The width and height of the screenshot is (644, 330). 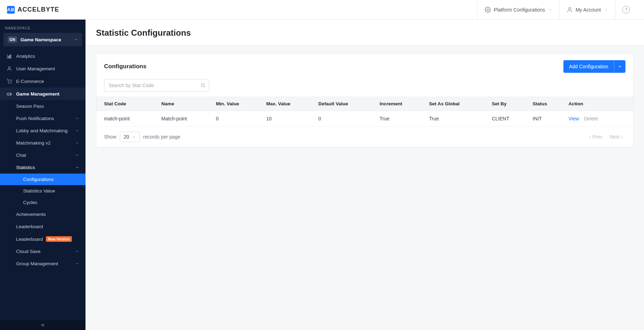 What do you see at coordinates (30, 106) in the screenshot?
I see `nav-label: Season Pass` at bounding box center [30, 106].